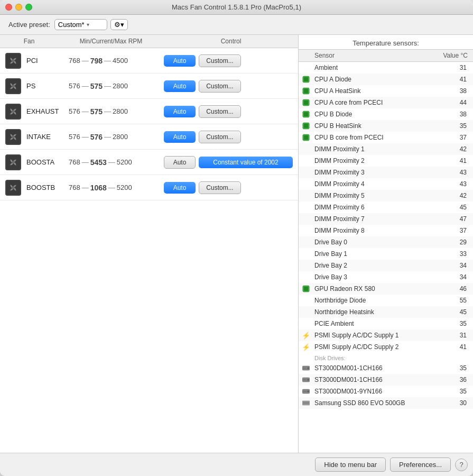 The image size is (473, 476). Describe the element at coordinates (386, 184) in the screenshot. I see `sensor-row: DIMM Proximity 4 43` at that location.